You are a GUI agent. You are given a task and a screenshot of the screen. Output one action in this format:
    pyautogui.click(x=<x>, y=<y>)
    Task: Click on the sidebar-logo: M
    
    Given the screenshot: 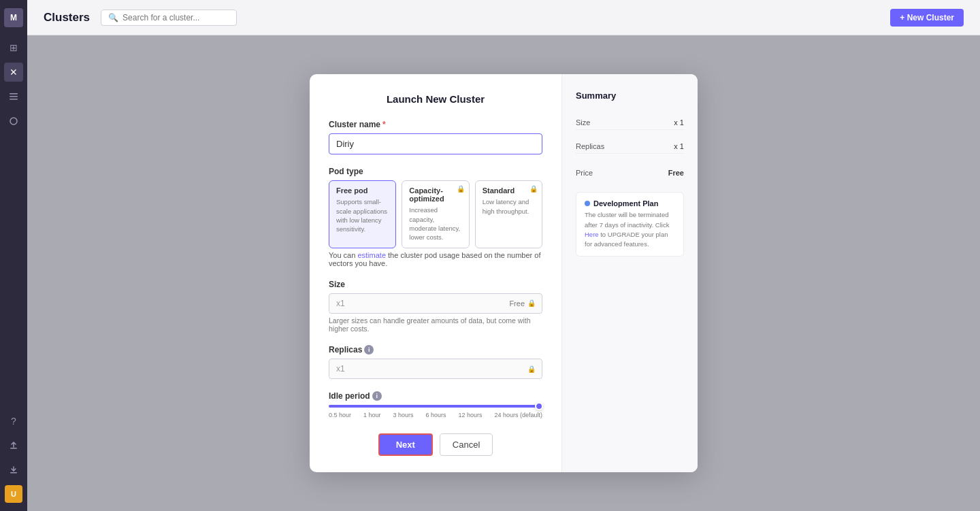 What is the action you would take?
    pyautogui.click(x=14, y=18)
    